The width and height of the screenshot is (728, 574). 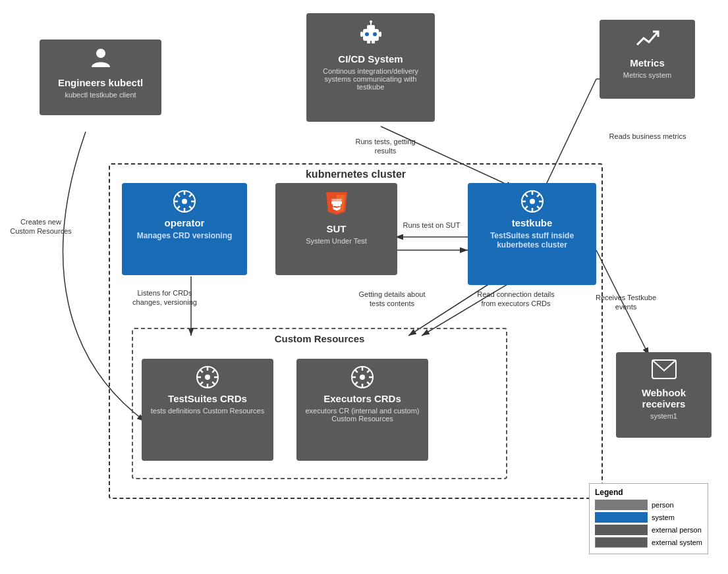 I want to click on executors-crds-title: Executors CRDs, so click(x=362, y=399).